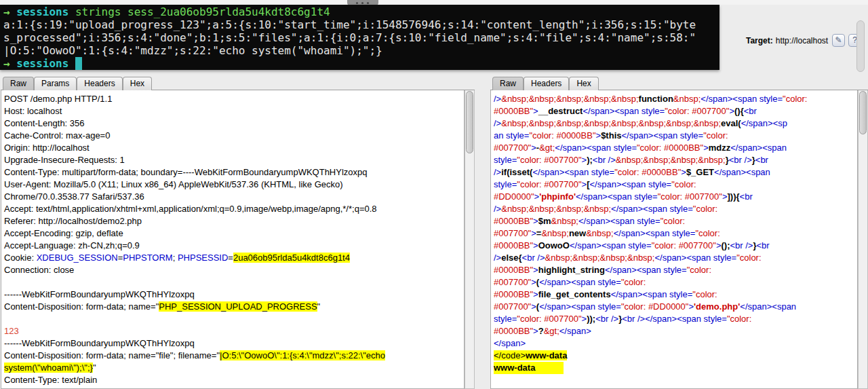 This screenshot has height=389, width=868. I want to click on response-tabbar: RawHeadersHex, so click(679, 83).